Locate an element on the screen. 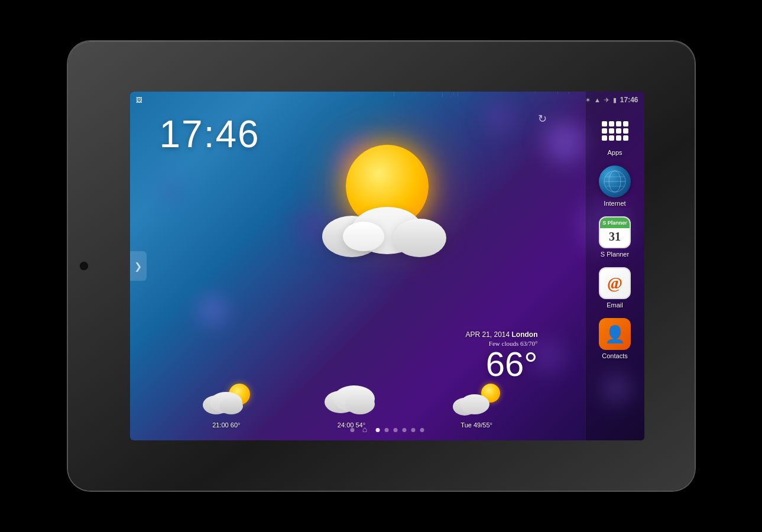 The width and height of the screenshot is (762, 532). main-cloud is located at coordinates (387, 233).